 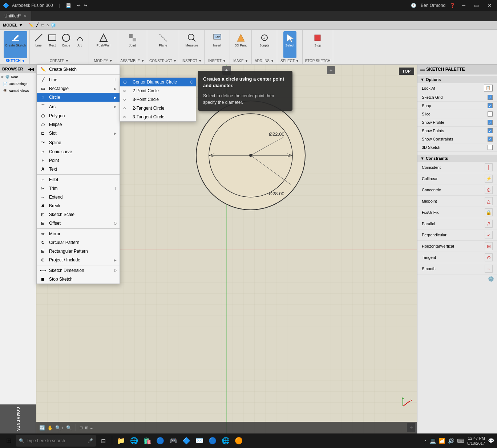 What do you see at coordinates (78, 69) in the screenshot?
I see `menu-item-create-sketch: ✏️ Create Sketch` at bounding box center [78, 69].